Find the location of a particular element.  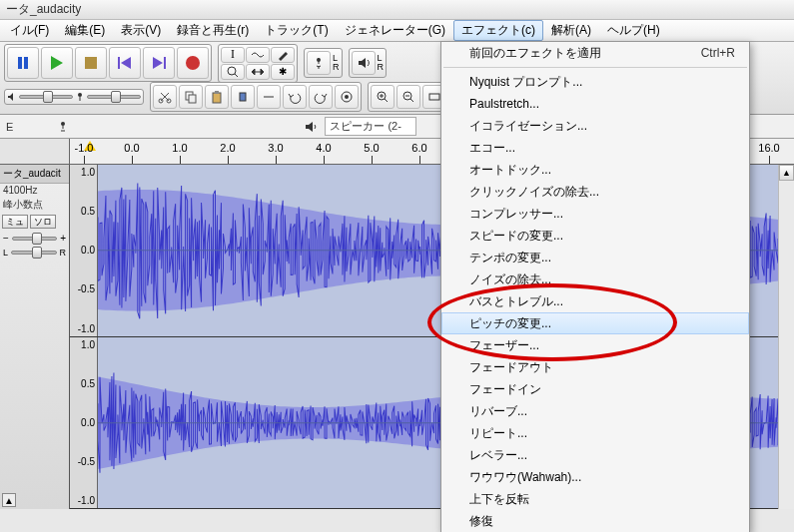

menubar: イル(F)編集(E)表示(V)録音と再生(r)トラック(T)ジェネレーター(G)… is located at coordinates (397, 31).